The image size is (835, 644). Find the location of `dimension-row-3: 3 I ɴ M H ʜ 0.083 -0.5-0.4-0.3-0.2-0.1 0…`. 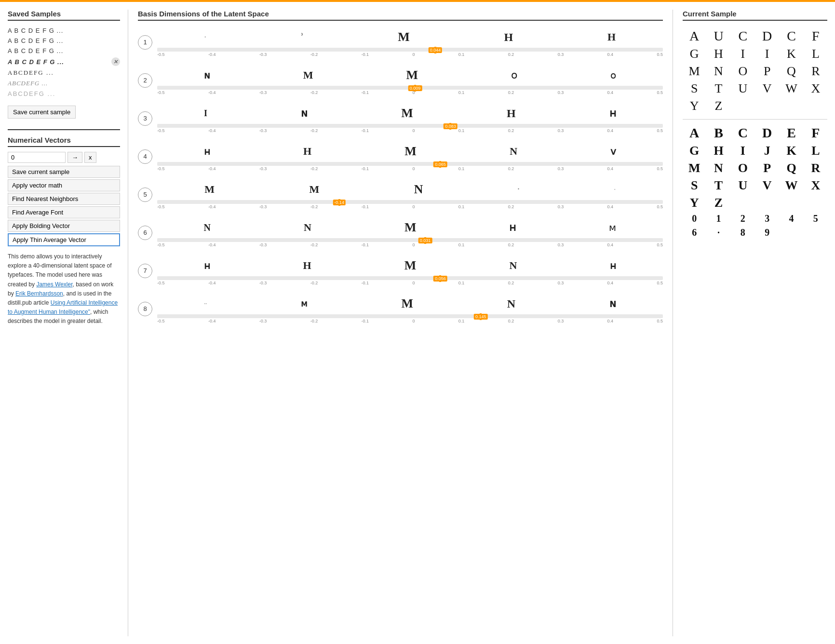

dimension-row-3: 3 I ɴ M H ʜ 0.083 -0.5-0.4-0.3-0.2-0.1 0… is located at coordinates (400, 119).